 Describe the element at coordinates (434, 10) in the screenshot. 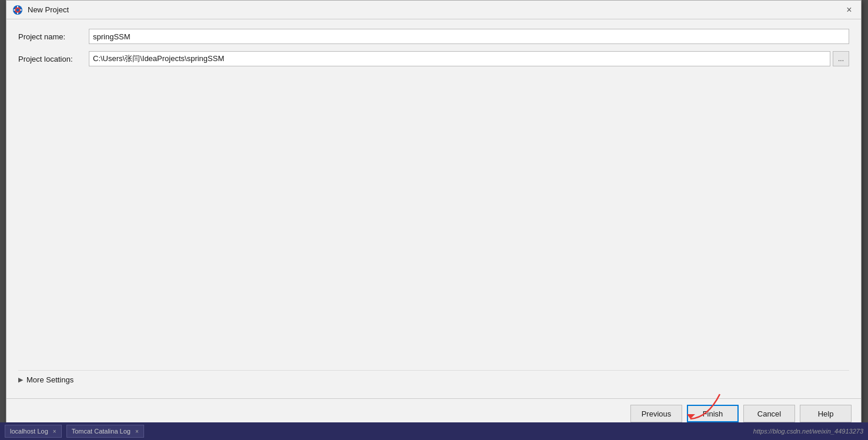

I see `title-bar: New Project ×` at that location.